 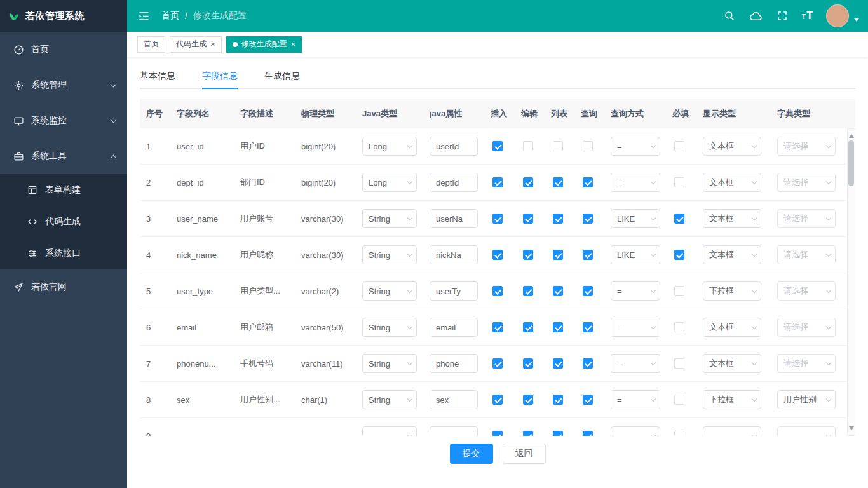 What do you see at coordinates (454, 146) in the screenshot?
I see `java-attribute-input: userId` at bounding box center [454, 146].